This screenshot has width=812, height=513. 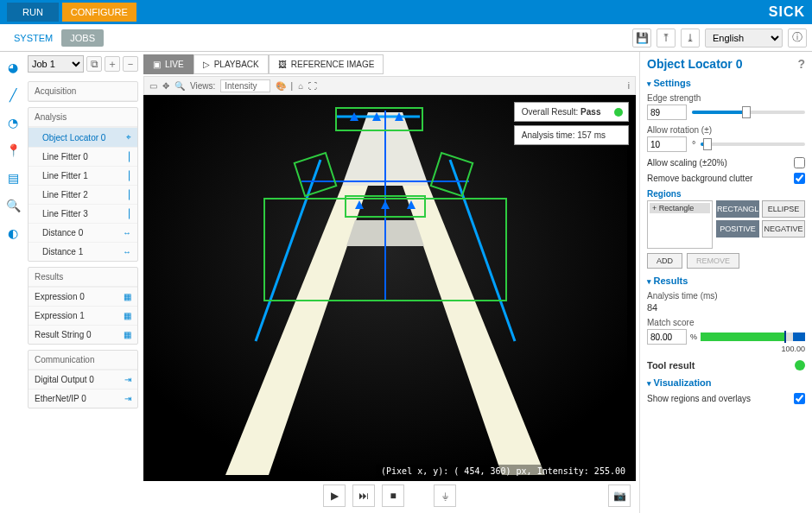 I want to click on configure-button: CONFIGURE, so click(x=99, y=12).